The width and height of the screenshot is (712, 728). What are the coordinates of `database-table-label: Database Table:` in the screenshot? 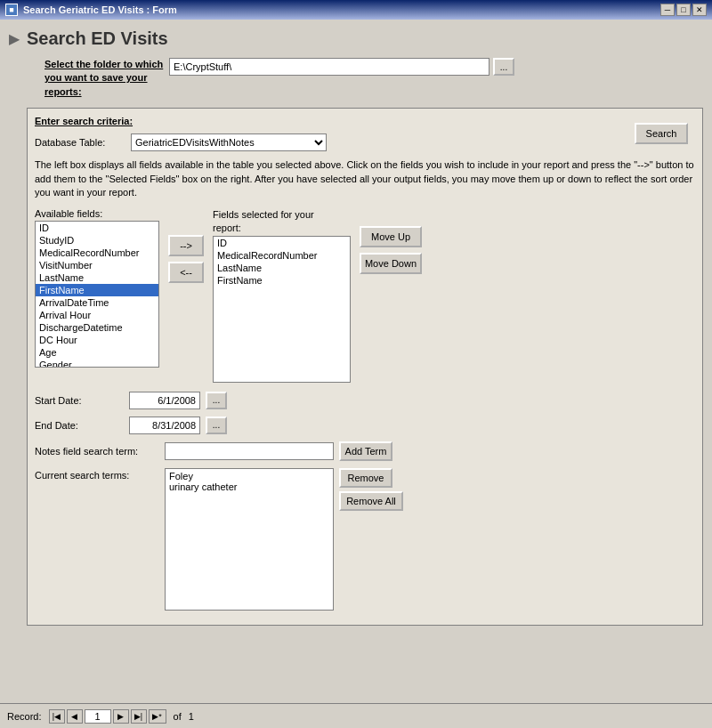 It's located at (79, 142).